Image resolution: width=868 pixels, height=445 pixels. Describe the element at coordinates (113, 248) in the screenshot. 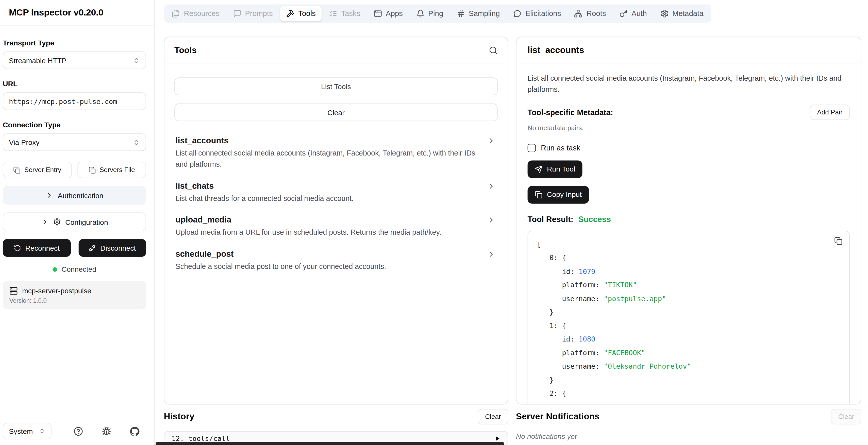

I see `disconnect-button: Disconnect` at that location.